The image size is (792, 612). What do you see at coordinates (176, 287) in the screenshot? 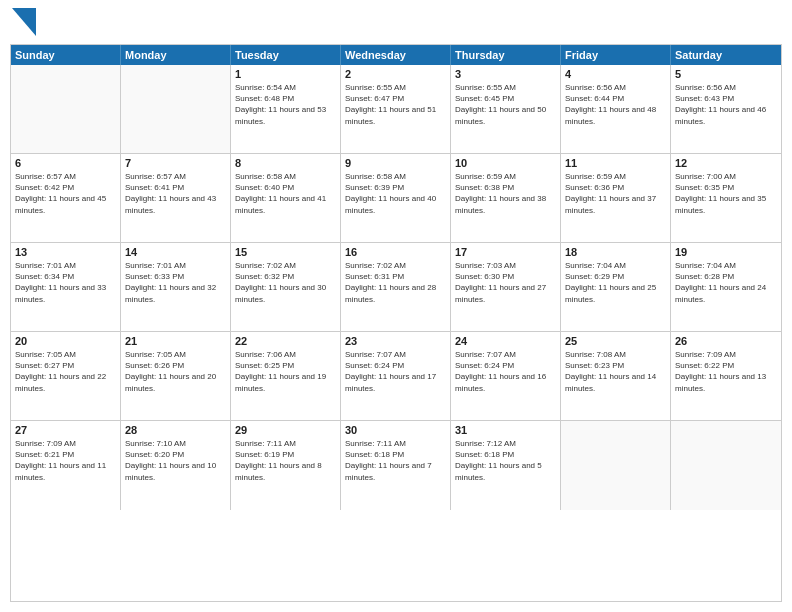
I see `cal-cell: 14Sunrise: 7:01 AMSunset: 6:33 PMDayligh…` at bounding box center [176, 287].